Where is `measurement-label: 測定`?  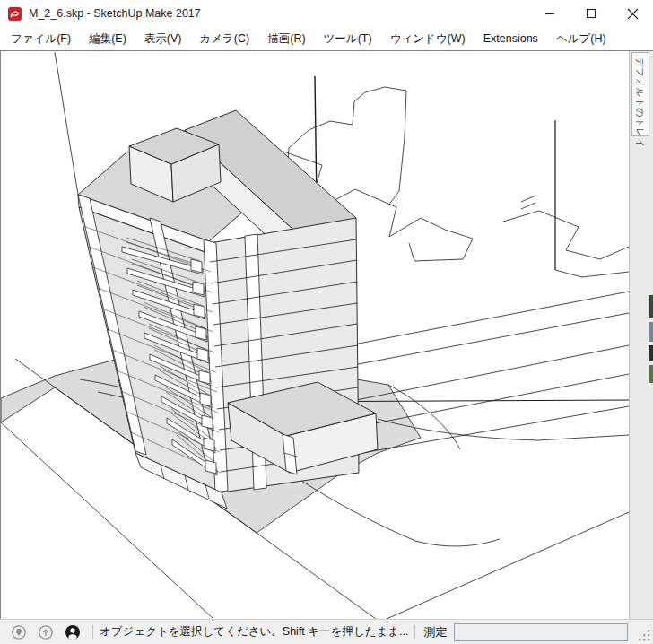
measurement-label: 測定 is located at coordinates (435, 632).